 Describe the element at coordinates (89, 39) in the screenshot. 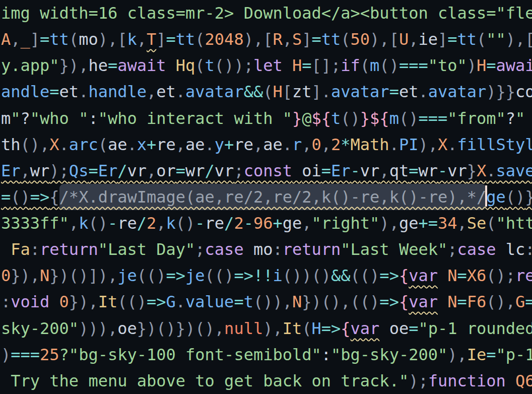

I see `code-token: mo` at that location.